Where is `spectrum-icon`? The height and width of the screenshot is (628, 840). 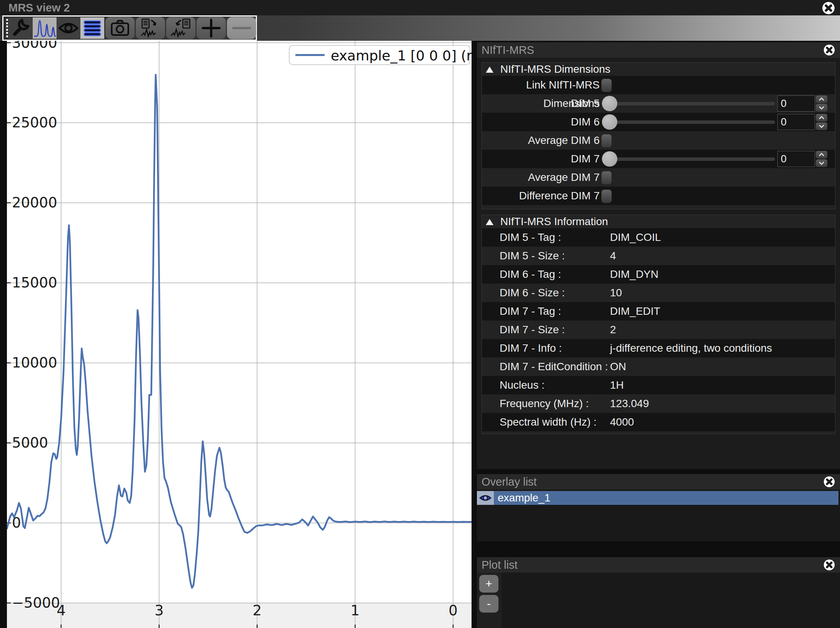
spectrum-icon is located at coordinates (45, 28).